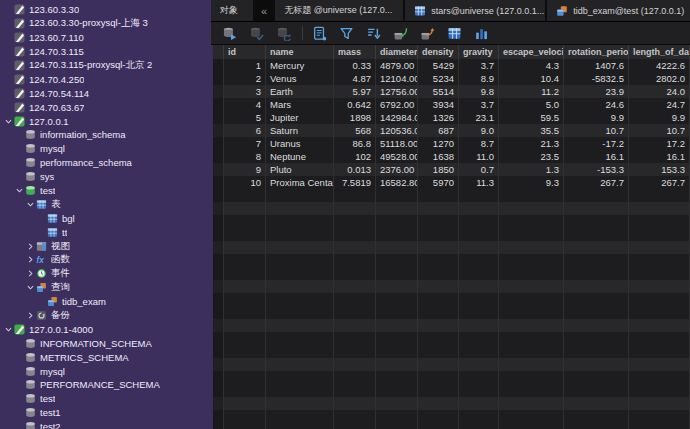 This screenshot has height=429, width=690. What do you see at coordinates (532, 182) in the screenshot?
I see `cell-escape_velocity: 9.3` at bounding box center [532, 182].